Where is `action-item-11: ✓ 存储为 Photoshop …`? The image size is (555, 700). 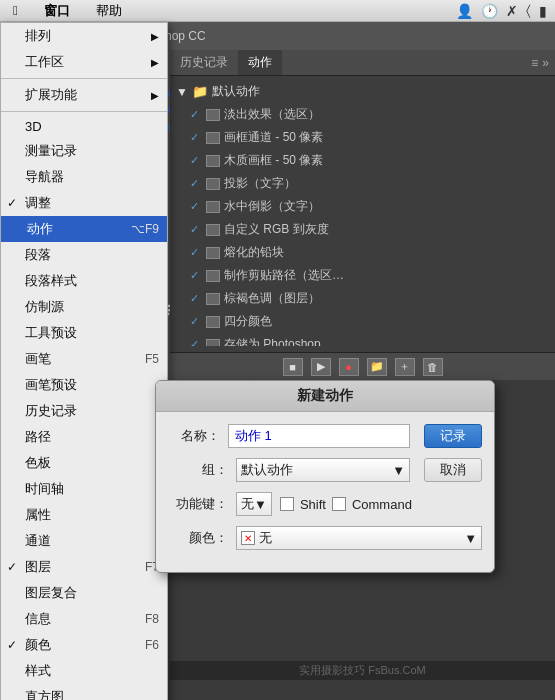 action-item-11: ✓ 存储为 Photoshop … is located at coordinates (362, 340).